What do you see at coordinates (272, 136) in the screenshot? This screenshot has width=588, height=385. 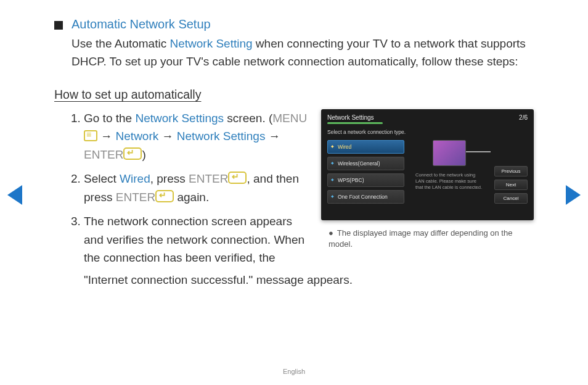 I see `s1-arrow3: →` at bounding box center [272, 136].